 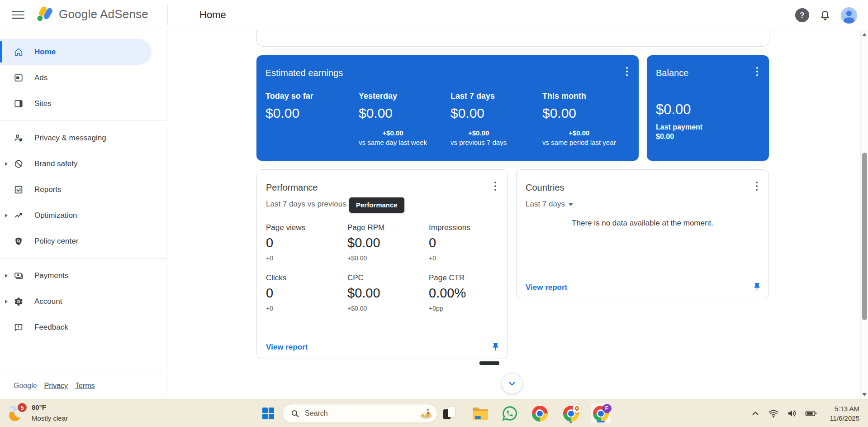 What do you see at coordinates (76, 52) in the screenshot?
I see `sidebar-item-home: Home` at bounding box center [76, 52].